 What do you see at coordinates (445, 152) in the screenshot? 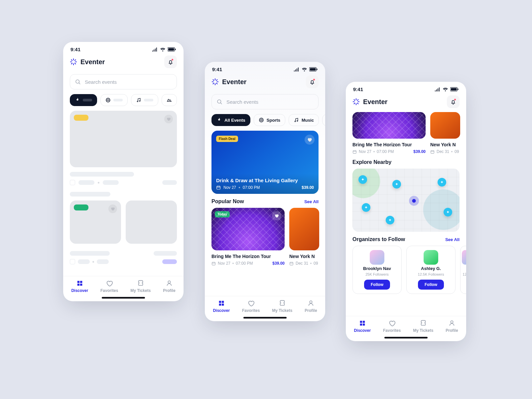
I see `event-meta: Dec 3109` at bounding box center [445, 152].